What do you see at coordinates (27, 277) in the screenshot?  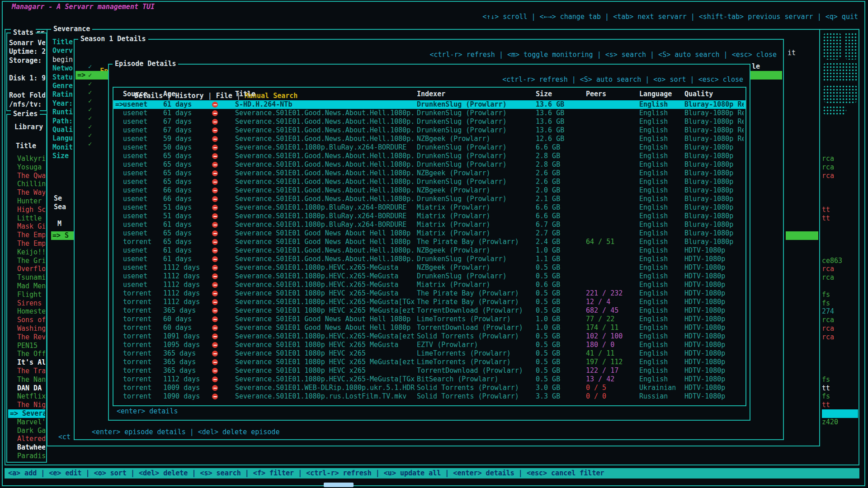 I see `series-list-item: Tsunami` at bounding box center [27, 277].